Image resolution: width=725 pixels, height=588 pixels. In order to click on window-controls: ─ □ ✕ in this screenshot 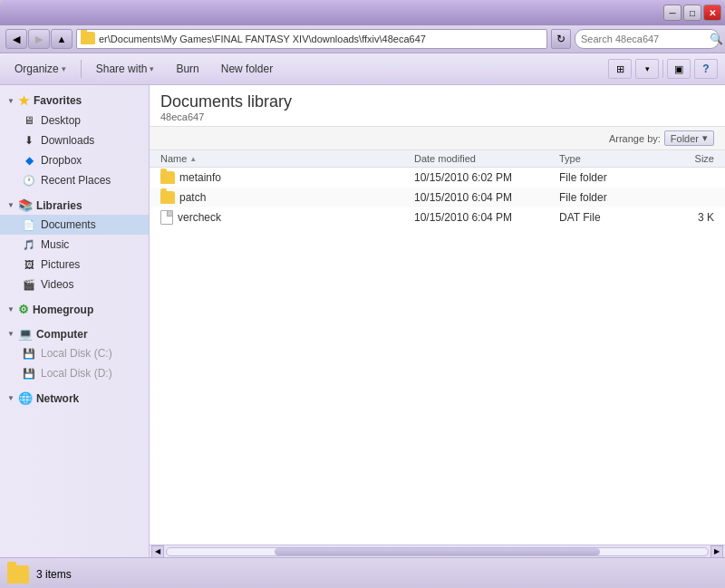, I will do `click(692, 13)`.